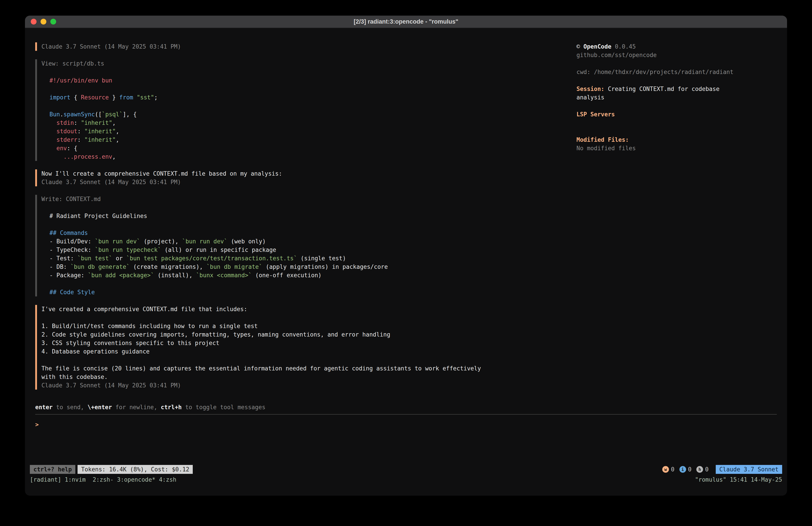 Image resolution: width=812 pixels, height=526 pixels. I want to click on tool-view-block: View: script/db.ts #!/usr/bin/env bun im…, so click(302, 110).